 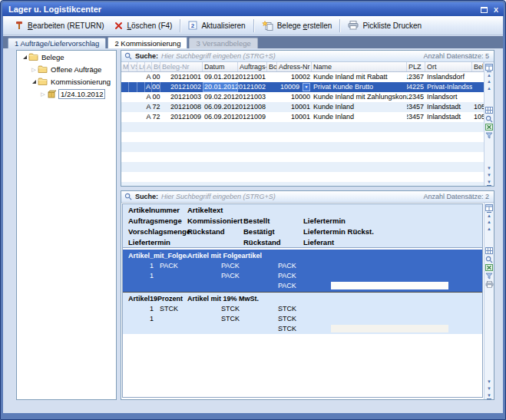 I want to click on edit-button: Bearbeiten (RETURN), so click(x=59, y=25).